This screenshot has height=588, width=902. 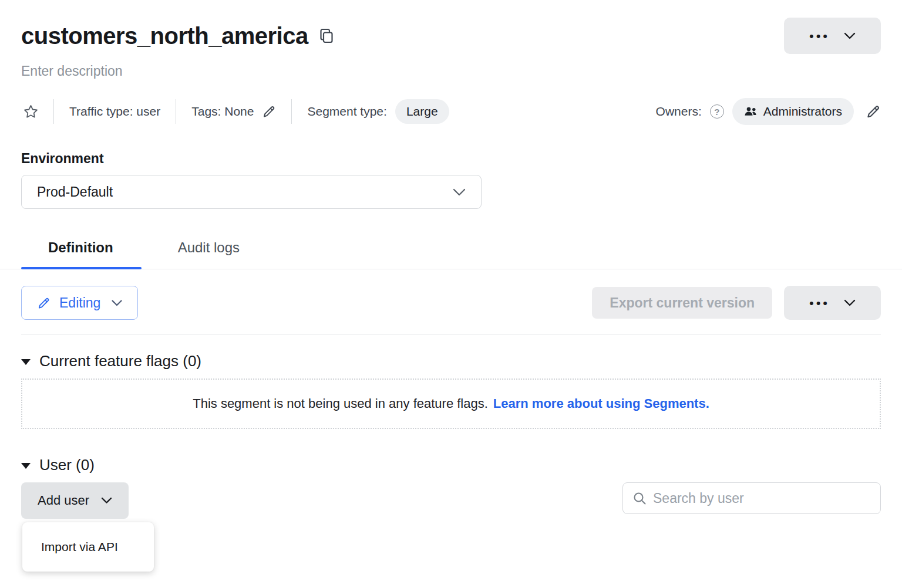 What do you see at coordinates (75, 501) in the screenshot?
I see `add-user-menu-wrap: Add user Import via API` at bounding box center [75, 501].